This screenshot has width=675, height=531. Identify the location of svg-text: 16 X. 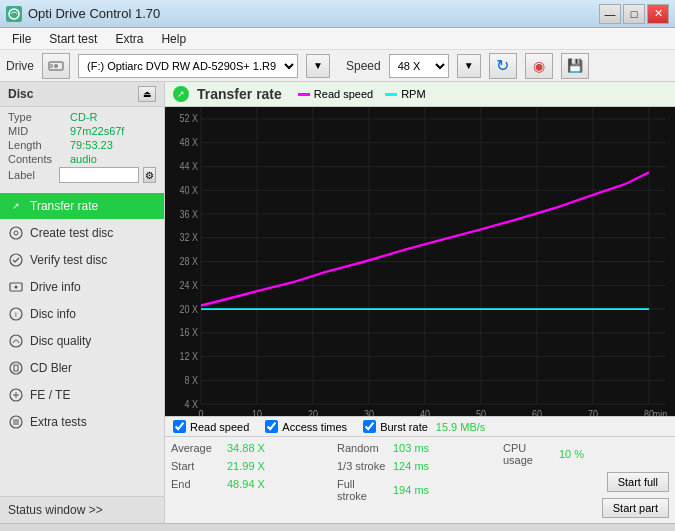
(188, 333).